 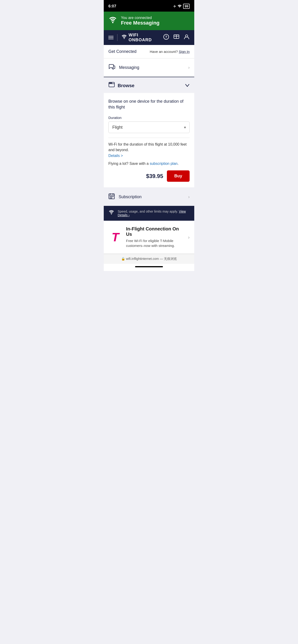 What do you see at coordinates (143, 258) in the screenshot?
I see `url-text: wifi.inflightinternet.com` at bounding box center [143, 258].